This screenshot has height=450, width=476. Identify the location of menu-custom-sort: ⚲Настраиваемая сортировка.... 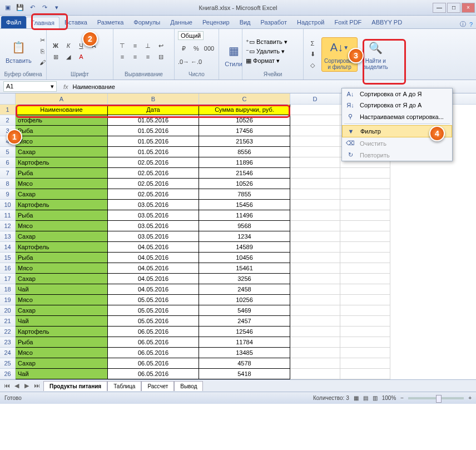
(397, 117).